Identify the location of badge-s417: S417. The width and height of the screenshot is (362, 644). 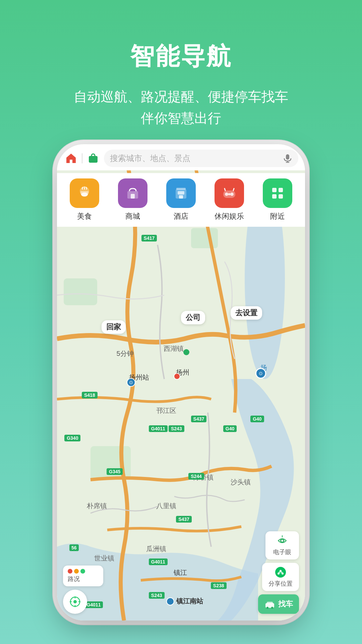
(149, 238).